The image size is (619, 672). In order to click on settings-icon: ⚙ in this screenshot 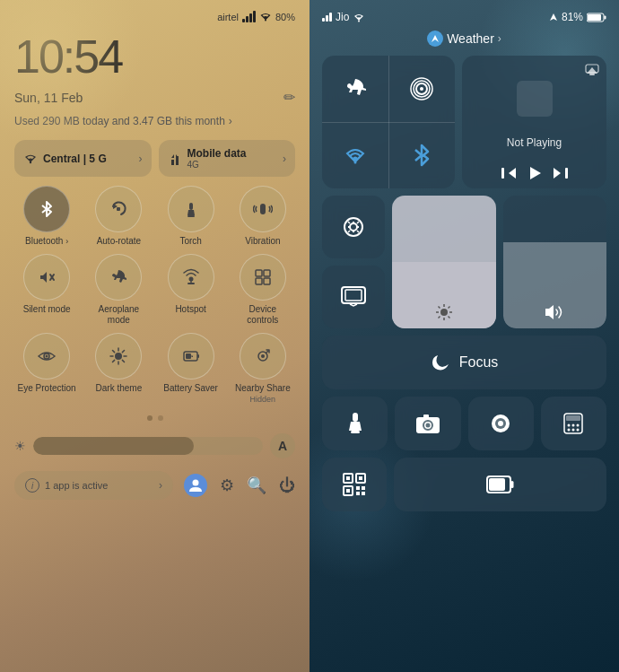, I will do `click(227, 485)`.